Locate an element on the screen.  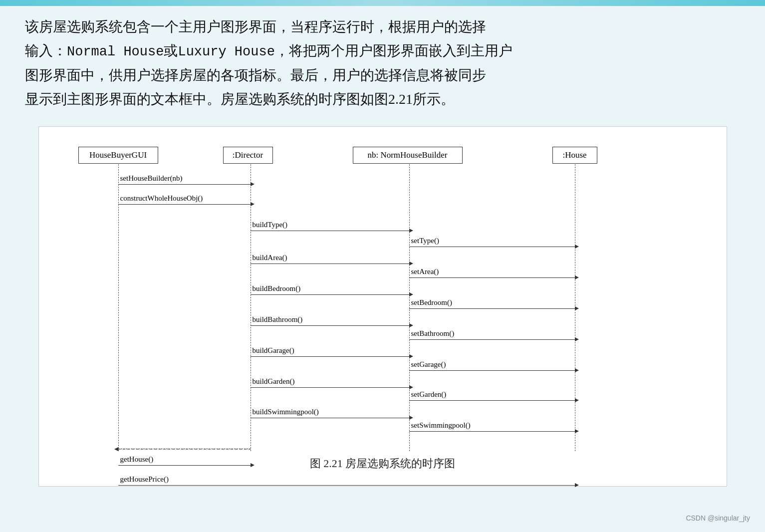
arrowhead-setSwimmingpool is located at coordinates (577, 431).